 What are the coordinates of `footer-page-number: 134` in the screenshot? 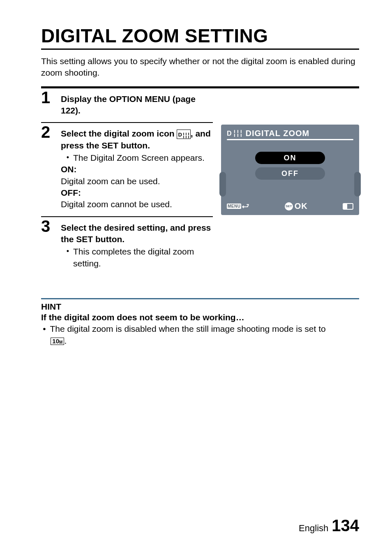 It's located at (345, 525).